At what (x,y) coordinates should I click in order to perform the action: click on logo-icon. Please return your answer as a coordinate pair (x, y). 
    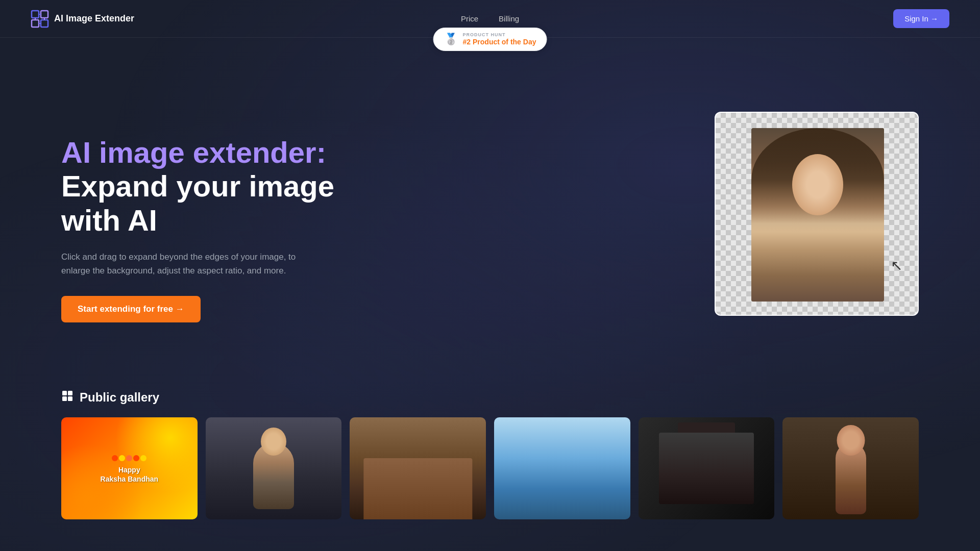
    Looking at the image, I should click on (40, 19).